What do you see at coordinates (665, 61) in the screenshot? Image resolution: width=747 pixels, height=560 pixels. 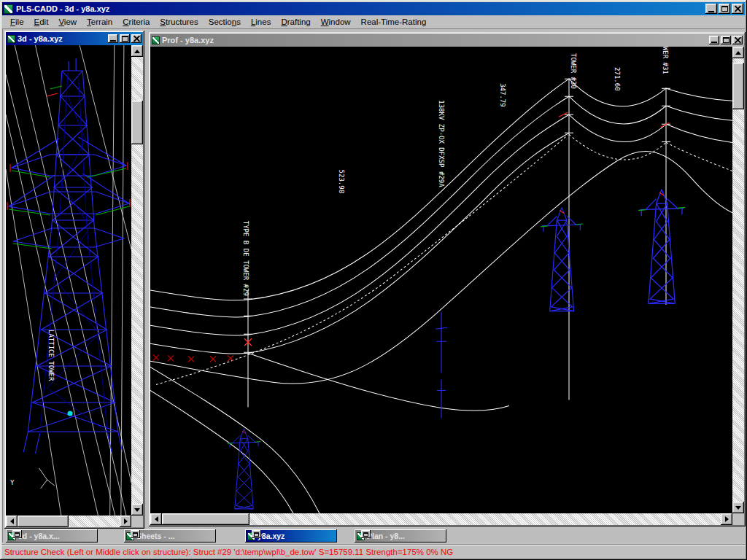 I see `tower-31-label: TOWER #31` at bounding box center [665, 61].